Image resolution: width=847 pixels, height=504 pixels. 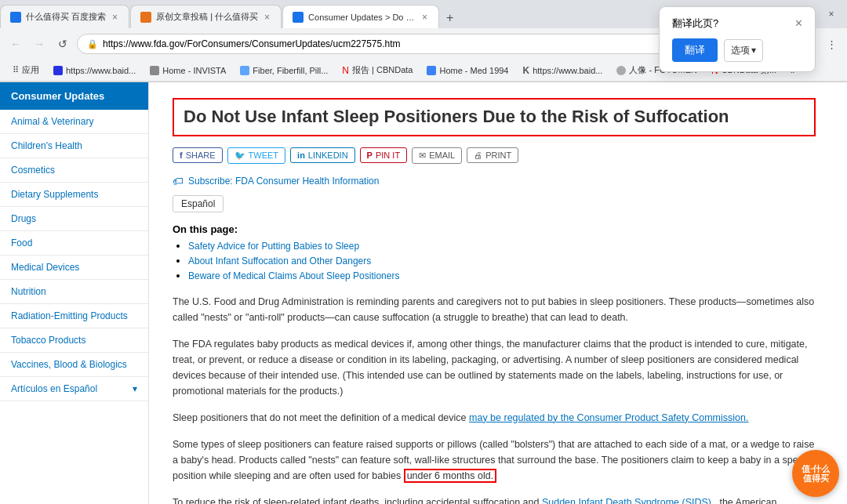 I want to click on sidebar-item-animal: Animal & Veterinary, so click(x=74, y=122).